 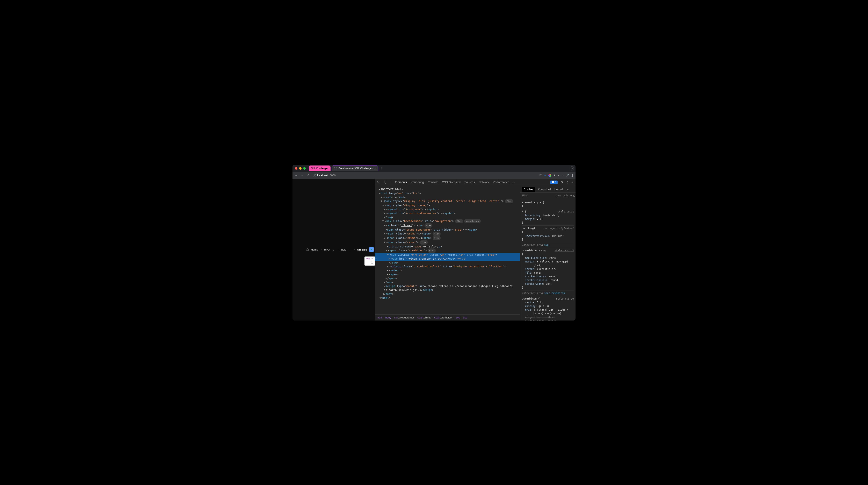 What do you see at coordinates (434, 168) in the screenshot?
I see `tab-strip: GUI Challenges Breadcrumbs | GUI Challen…` at bounding box center [434, 168].